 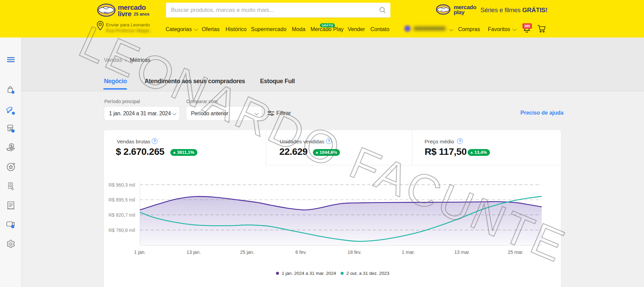 What do you see at coordinates (125, 14) in the screenshot?
I see `svg-text: livre` at bounding box center [125, 14].